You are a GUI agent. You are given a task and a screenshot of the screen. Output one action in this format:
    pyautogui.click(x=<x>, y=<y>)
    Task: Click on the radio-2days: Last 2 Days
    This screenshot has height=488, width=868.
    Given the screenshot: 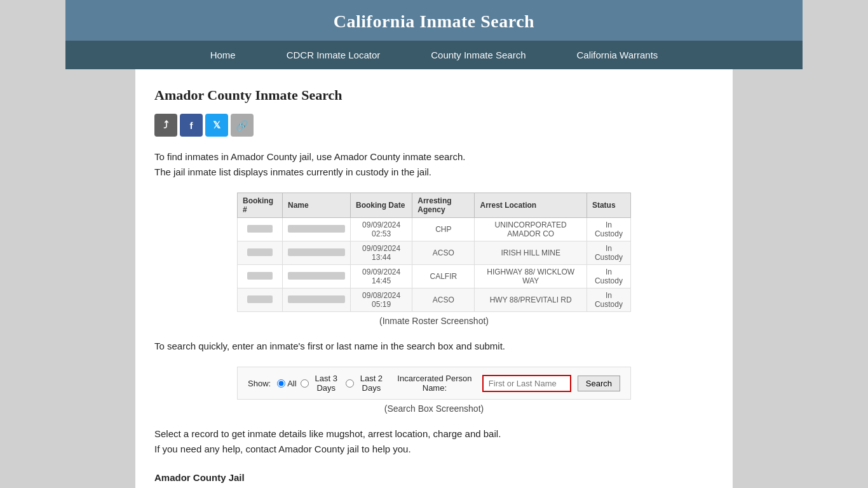 What is the action you would take?
    pyautogui.click(x=366, y=383)
    